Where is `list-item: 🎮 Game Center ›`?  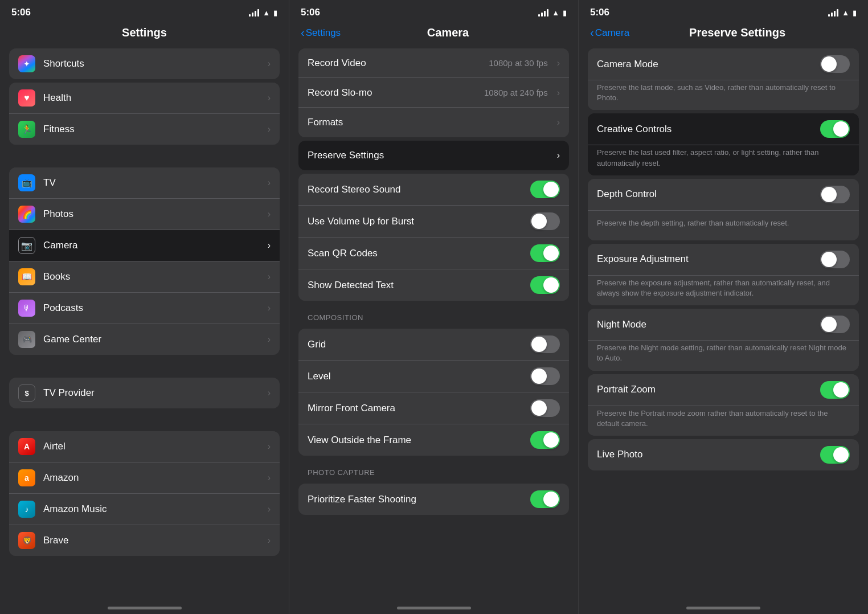 list-item: 🎮 Game Center › is located at coordinates (145, 339).